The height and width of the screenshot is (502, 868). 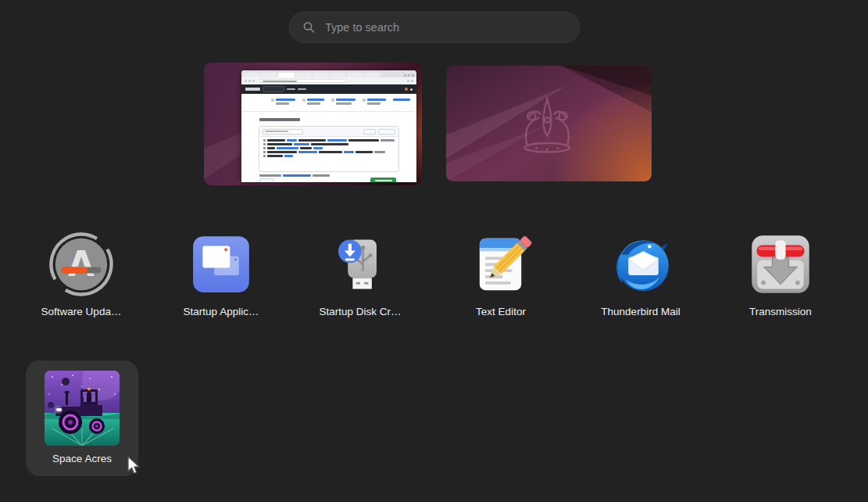 What do you see at coordinates (641, 264) in the screenshot?
I see `thunderbird-icon` at bounding box center [641, 264].